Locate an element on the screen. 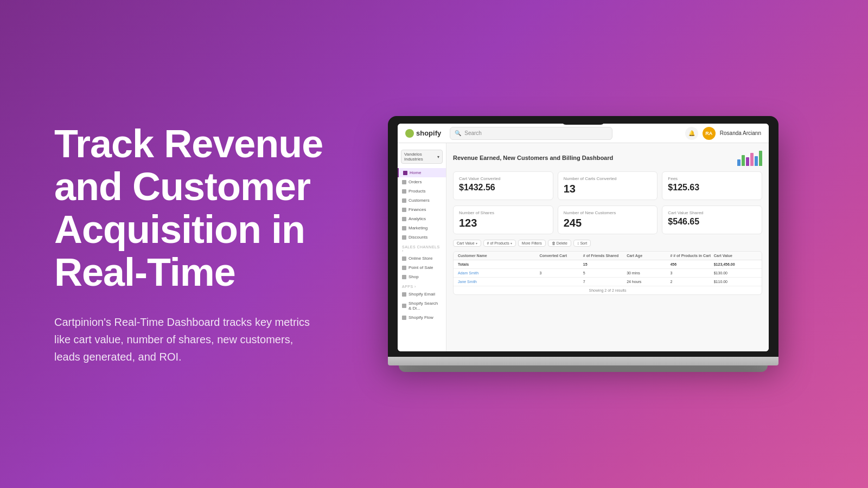 This screenshot has width=868, height=488. table-row-adam: Adam Smith 3 5 30 mins 3 $130.00 is located at coordinates (608, 273).